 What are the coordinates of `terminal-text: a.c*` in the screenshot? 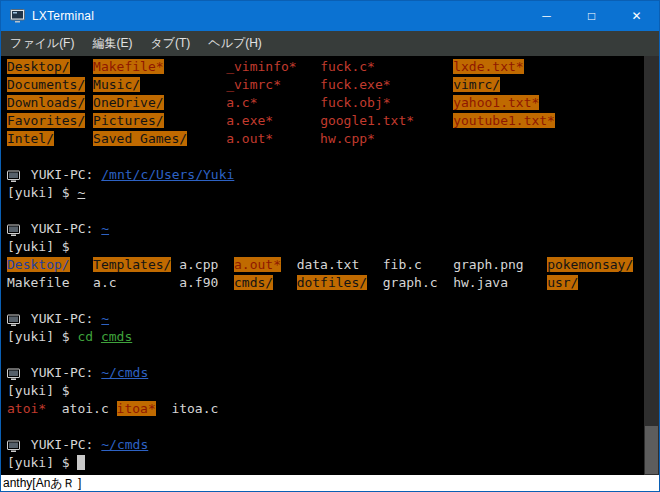 It's located at (242, 102).